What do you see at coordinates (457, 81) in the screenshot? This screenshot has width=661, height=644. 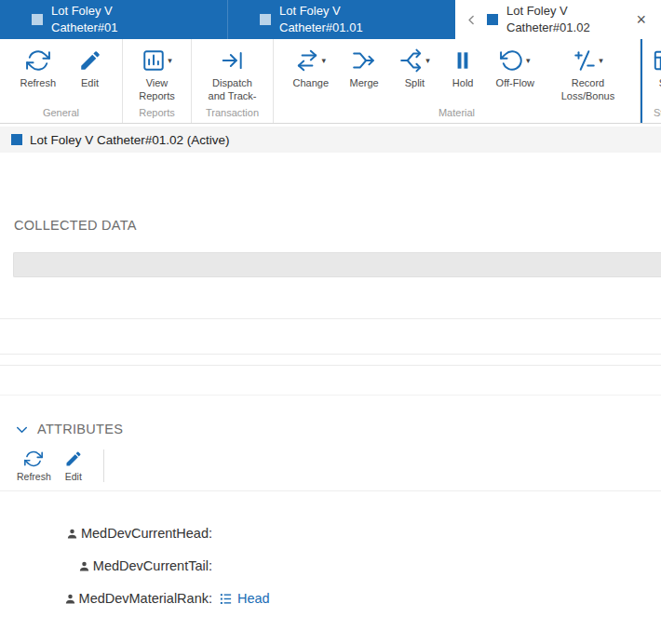 I see `ribbon-group-material: ▾ Change Merge ▾ Split` at bounding box center [457, 81].